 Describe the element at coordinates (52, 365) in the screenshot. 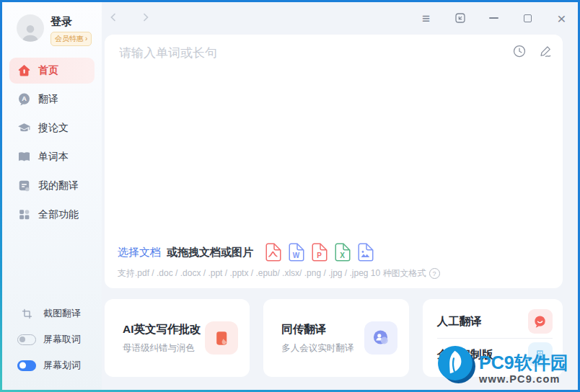

I see `screen-word-select-item: 屏幕划词` at that location.